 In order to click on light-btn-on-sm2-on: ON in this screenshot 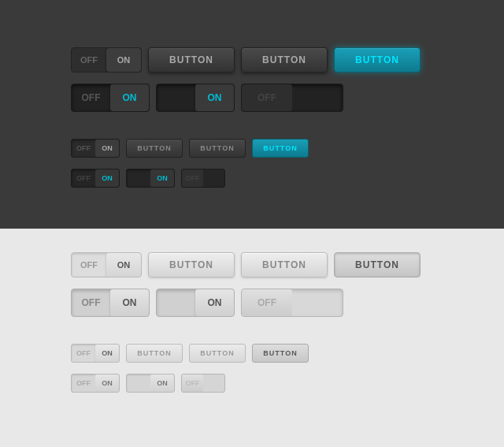, I will do `click(162, 383)`.